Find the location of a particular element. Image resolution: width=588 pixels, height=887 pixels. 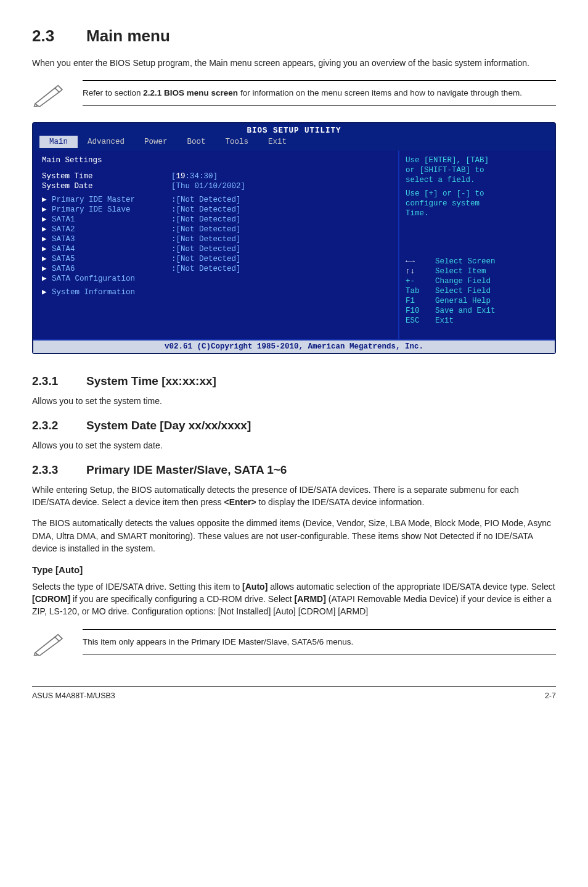

bios-left-pane: Main Settings System Time [19:34:30] Sys… is located at coordinates (216, 245).